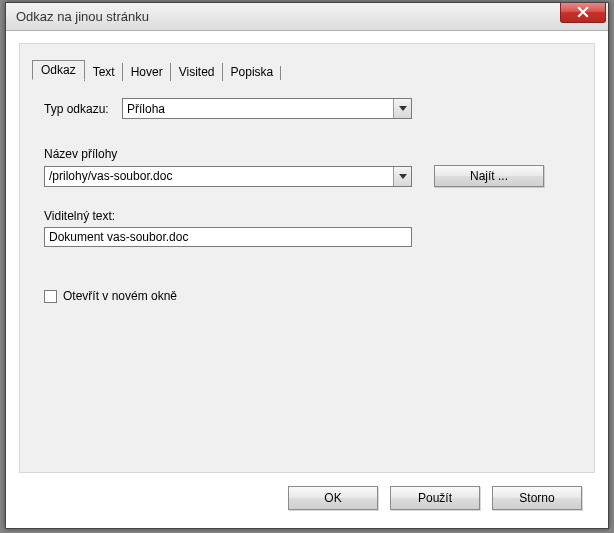  I want to click on footer-buttons: OK Použít Storno, so click(435, 498).